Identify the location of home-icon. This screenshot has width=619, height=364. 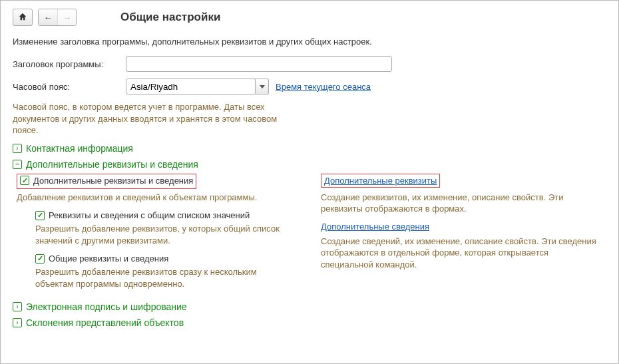
(23, 17).